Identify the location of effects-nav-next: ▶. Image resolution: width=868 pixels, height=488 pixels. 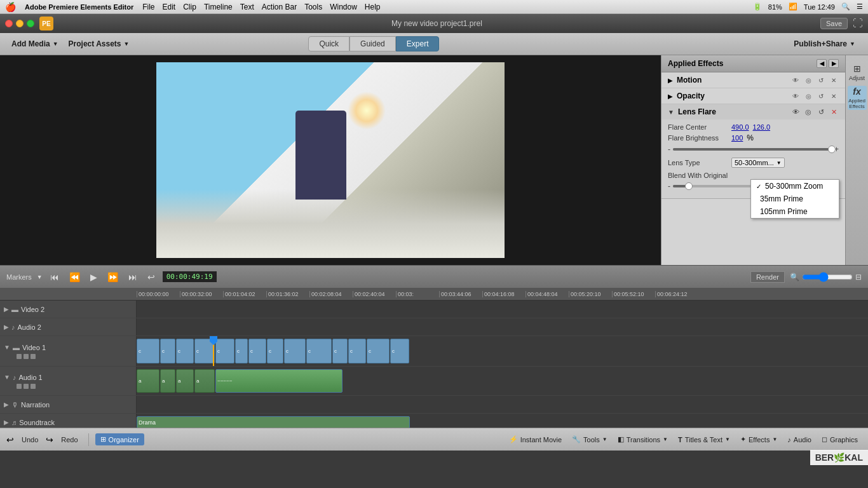
(834, 64).